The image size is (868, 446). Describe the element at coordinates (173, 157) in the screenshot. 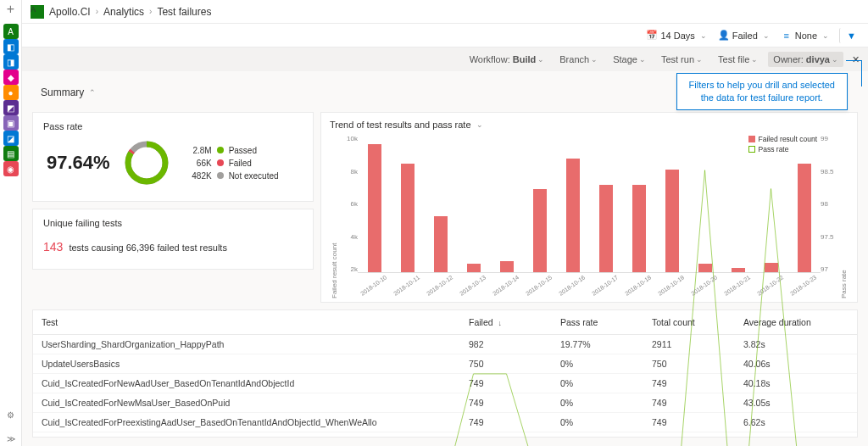

I see `pass-rate-card: Pass rate 97.64% 2.8MPassed66KFailed482K…` at that location.